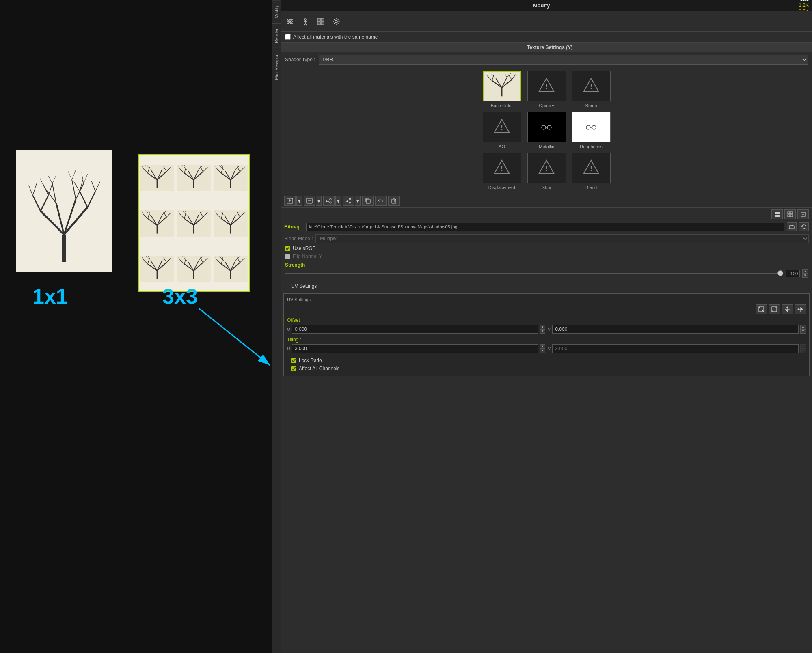  I want to click on render-tab: Render, so click(277, 36).